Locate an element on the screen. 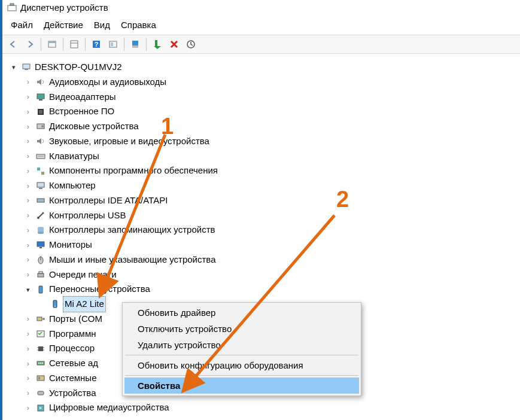  portable-icon is located at coordinates (41, 290).